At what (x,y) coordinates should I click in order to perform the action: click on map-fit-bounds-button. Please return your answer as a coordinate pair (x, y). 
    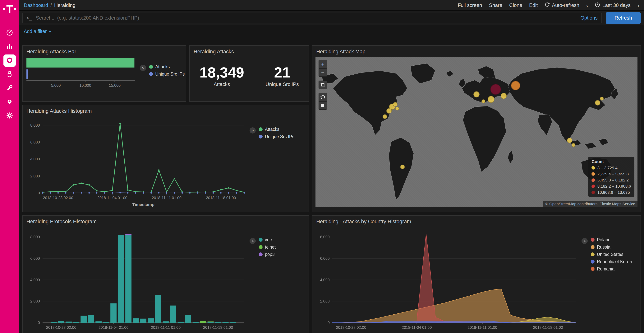
    Looking at the image, I should click on (323, 85).